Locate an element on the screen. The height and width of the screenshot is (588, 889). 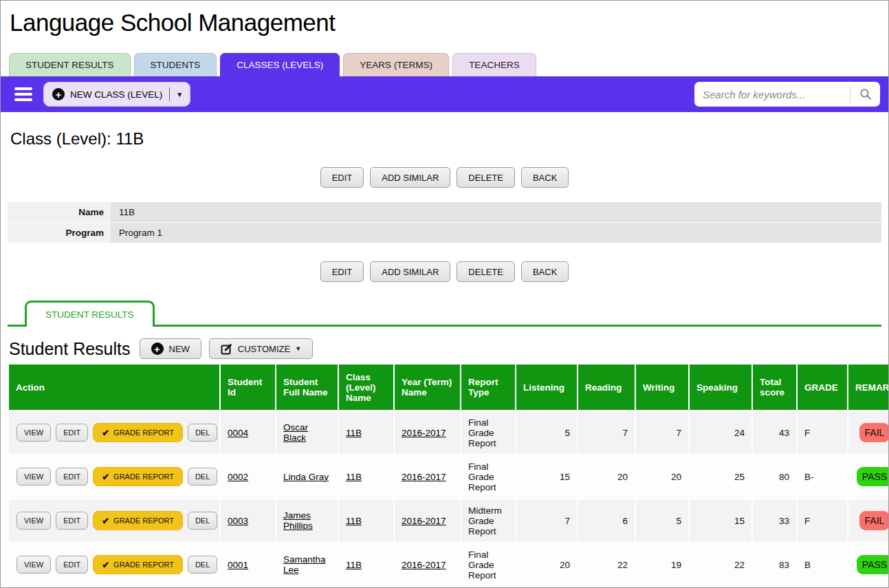
student-id-link: 0001 is located at coordinates (238, 565).